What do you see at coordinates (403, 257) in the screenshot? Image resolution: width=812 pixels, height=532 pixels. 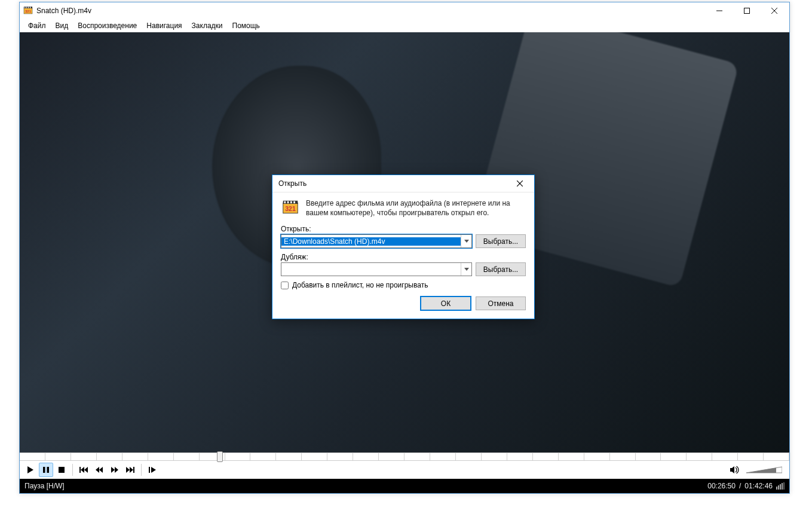 I see `dub-label: Дубляж:` at bounding box center [403, 257].